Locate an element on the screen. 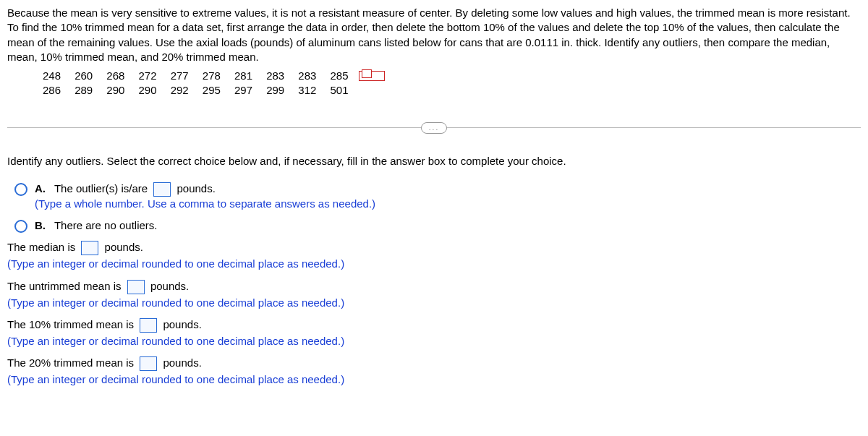  data-cell: 278 is located at coordinates (208, 76).